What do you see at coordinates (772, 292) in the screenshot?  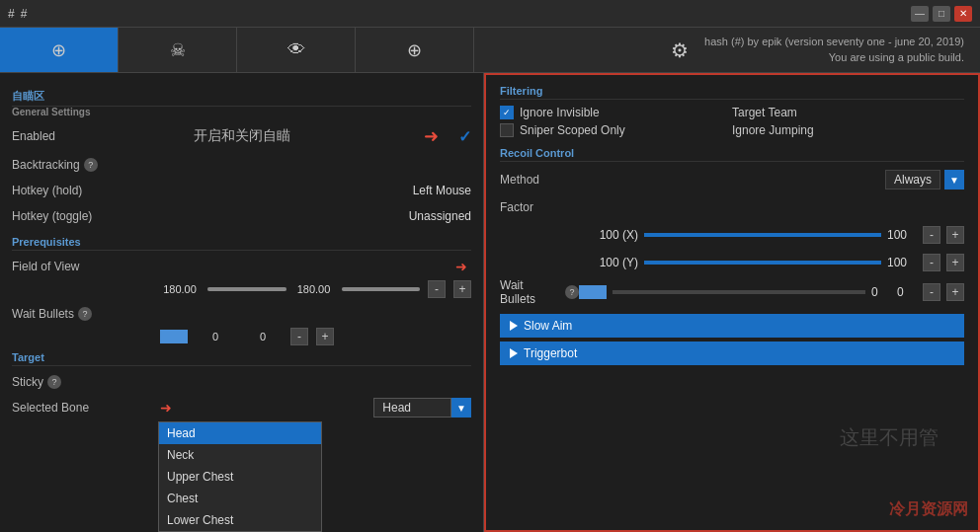 I see `right-wait-bullets-controls: 0 0 - +` at bounding box center [772, 292].